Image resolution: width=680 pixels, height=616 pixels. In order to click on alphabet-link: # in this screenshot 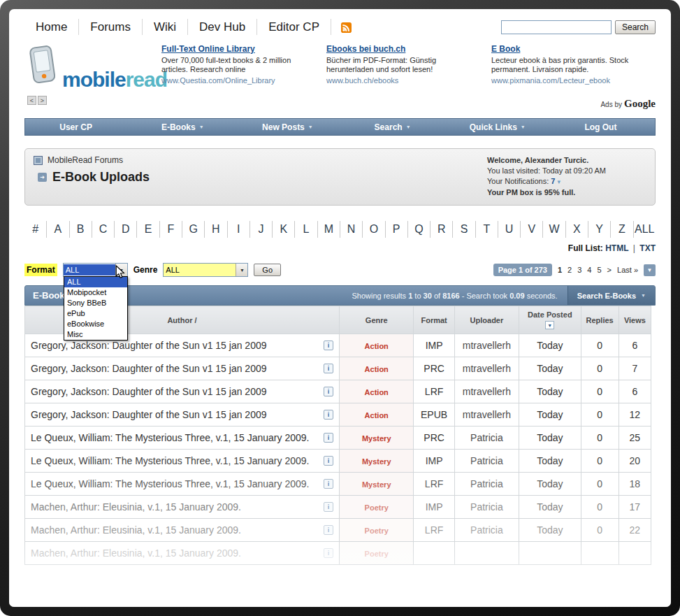, I will do `click(36, 229)`.